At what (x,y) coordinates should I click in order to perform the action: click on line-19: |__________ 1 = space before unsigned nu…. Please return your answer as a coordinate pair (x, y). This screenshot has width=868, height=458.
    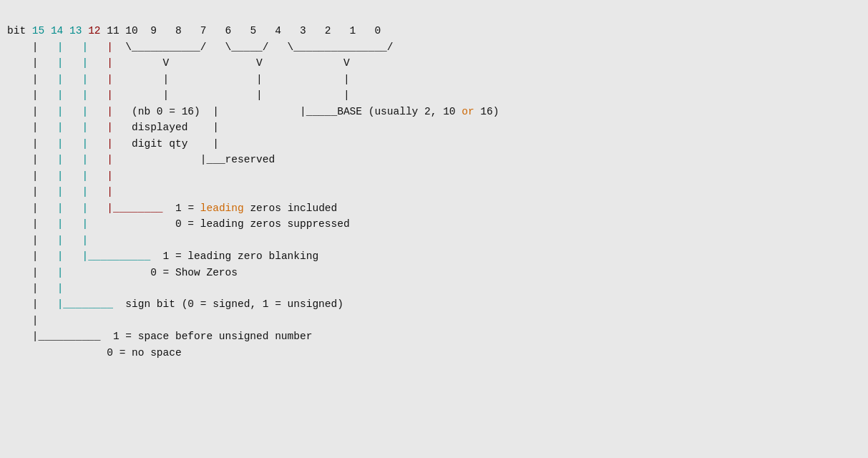
    Looking at the image, I should click on (160, 336).